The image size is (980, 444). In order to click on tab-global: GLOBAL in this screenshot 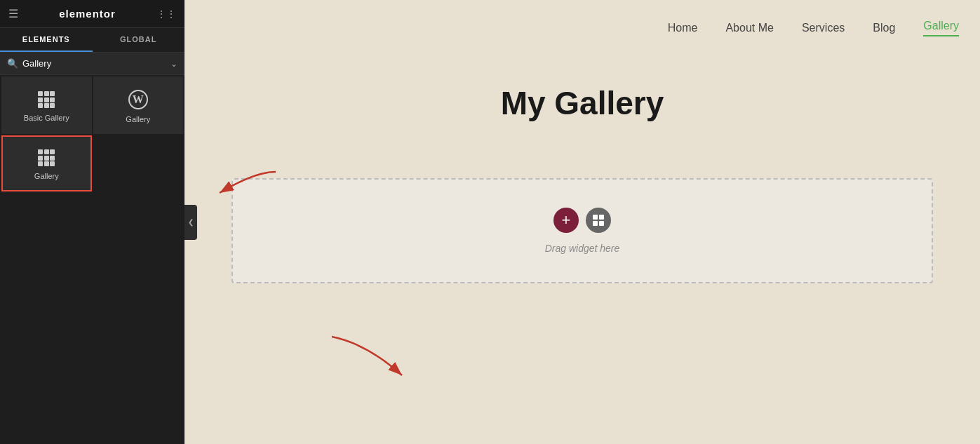, I will do `click(139, 40)`.